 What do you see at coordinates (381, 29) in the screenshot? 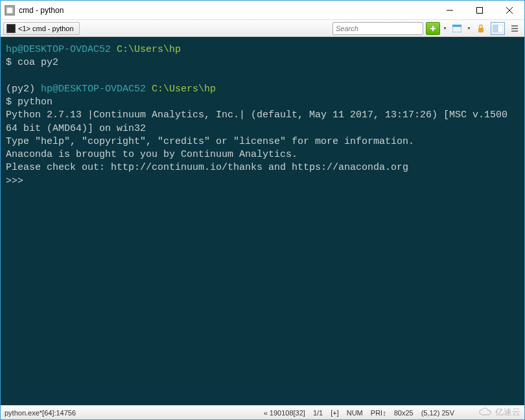
I see `search-input` at bounding box center [381, 29].